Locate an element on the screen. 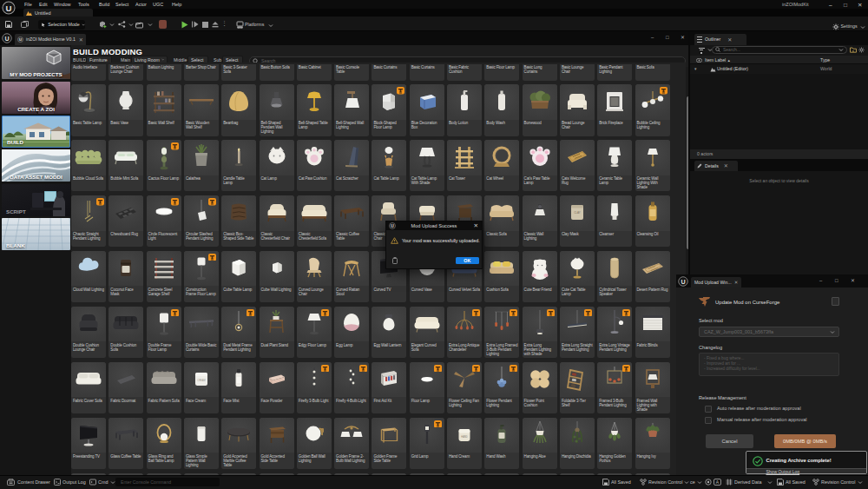  svg-text: CREAM is located at coordinates (201, 380).